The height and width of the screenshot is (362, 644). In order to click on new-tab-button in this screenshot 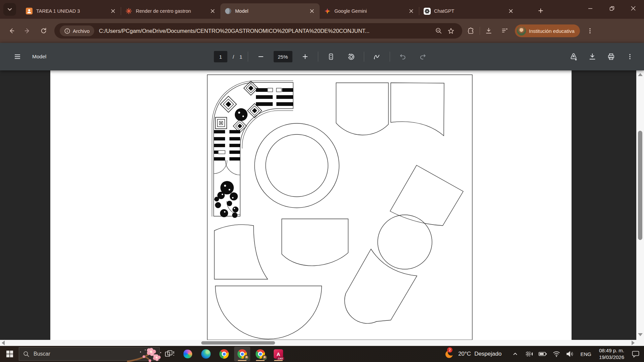, I will do `click(541, 11)`.